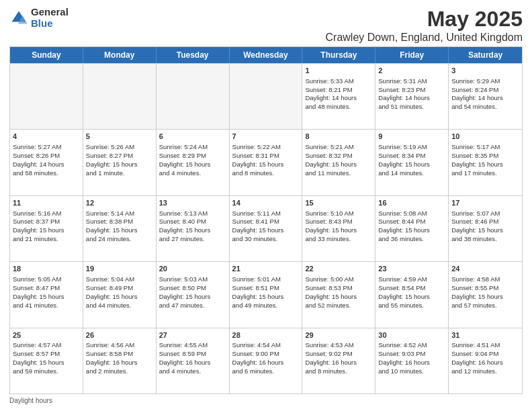 This screenshot has width=532, height=411. Describe the element at coordinates (120, 336) in the screenshot. I see `day-number: 26` at that location.